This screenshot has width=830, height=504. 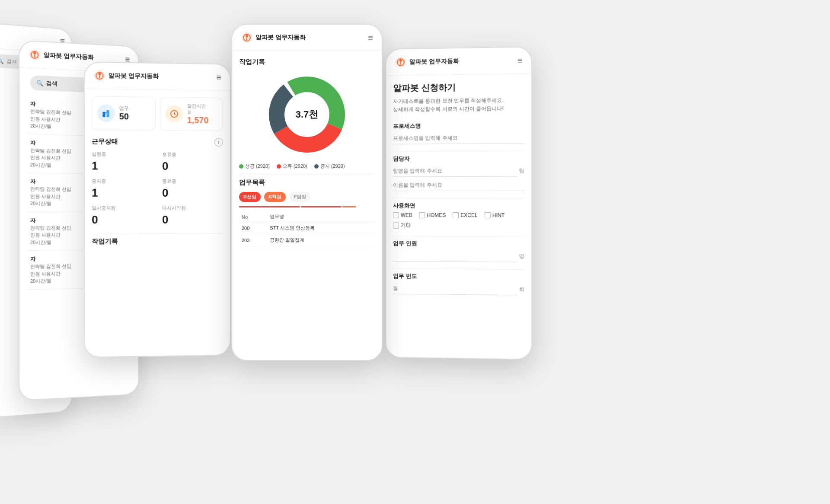 I want to click on form-process-section: 프로세스명, so click(x=459, y=133).